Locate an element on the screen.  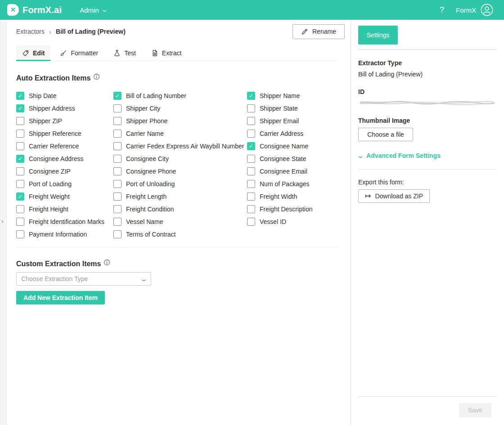
extraction-item-row: Shipper City is located at coordinates (180, 108).